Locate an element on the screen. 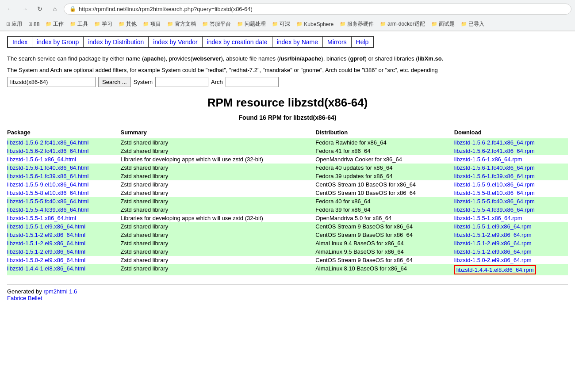 This screenshot has height=392, width=575. rpm2html-link: rpm2html 1.6 is located at coordinates (60, 292).